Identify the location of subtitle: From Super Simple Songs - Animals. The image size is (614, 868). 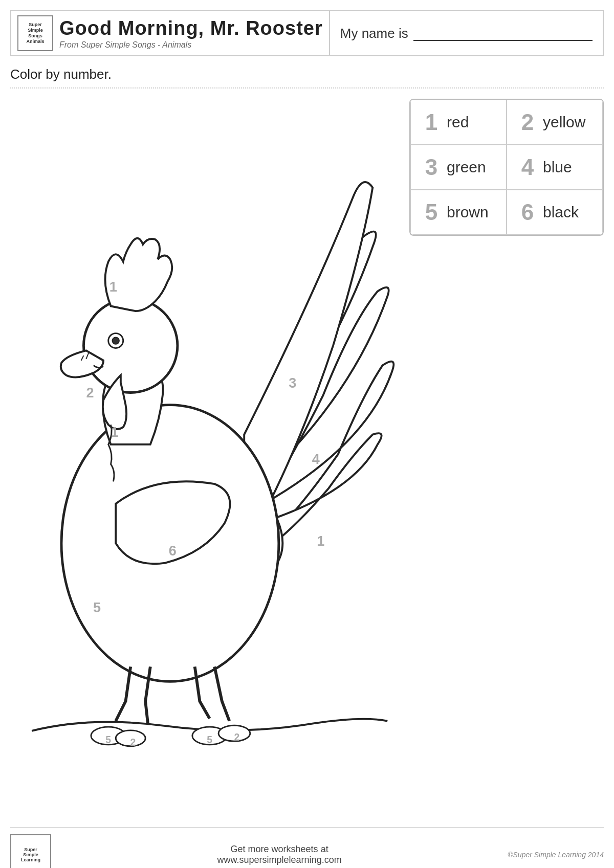
(191, 45).